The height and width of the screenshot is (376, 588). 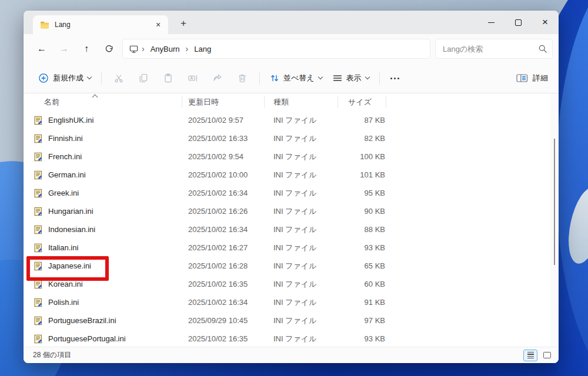 What do you see at coordinates (65, 156) in the screenshot?
I see `file-name: French.ini` at bounding box center [65, 156].